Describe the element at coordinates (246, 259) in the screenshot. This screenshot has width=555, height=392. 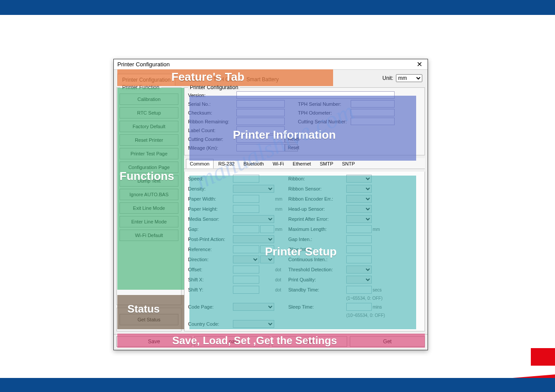
I see `setup-left-8-a` at that location.